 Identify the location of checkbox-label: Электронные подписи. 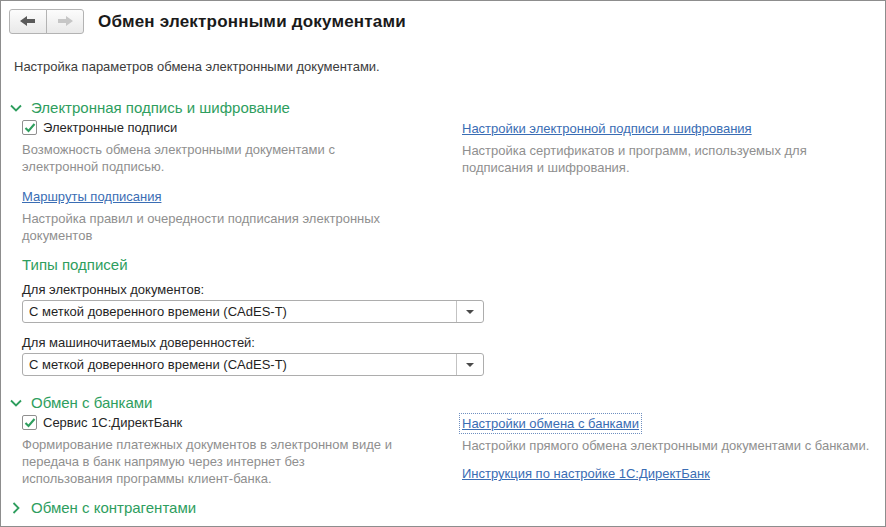
(110, 128).